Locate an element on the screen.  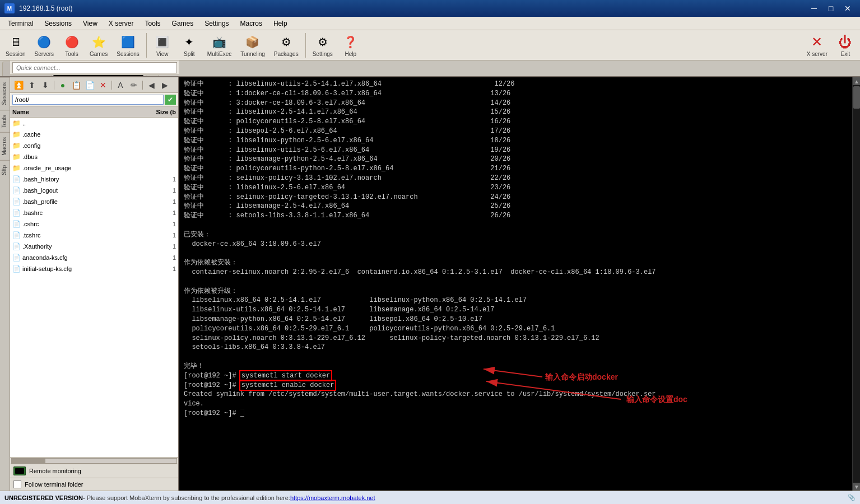
menu-view: View is located at coordinates (90, 24).